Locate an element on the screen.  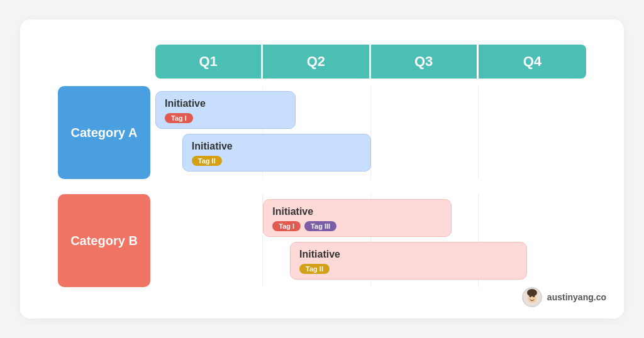
branding-text: austinyang.co is located at coordinates (577, 297).